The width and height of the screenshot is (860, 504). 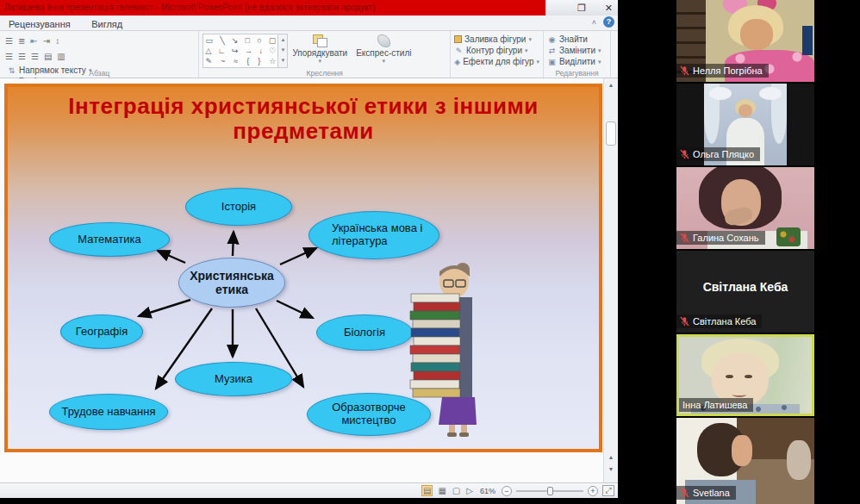 What do you see at coordinates (34, 41) in the screenshot?
I see `indent-decrease-icon: ⇤` at bounding box center [34, 41].